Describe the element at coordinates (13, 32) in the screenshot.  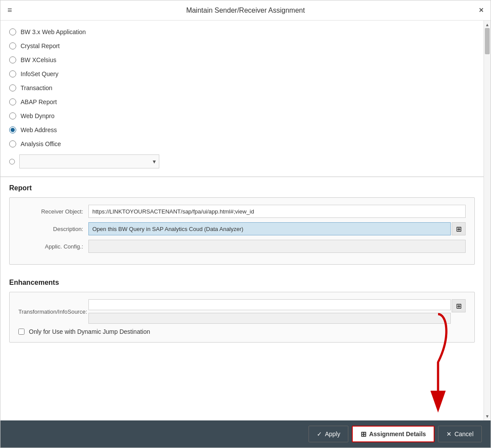
I see `radio-bw3x` at that location.